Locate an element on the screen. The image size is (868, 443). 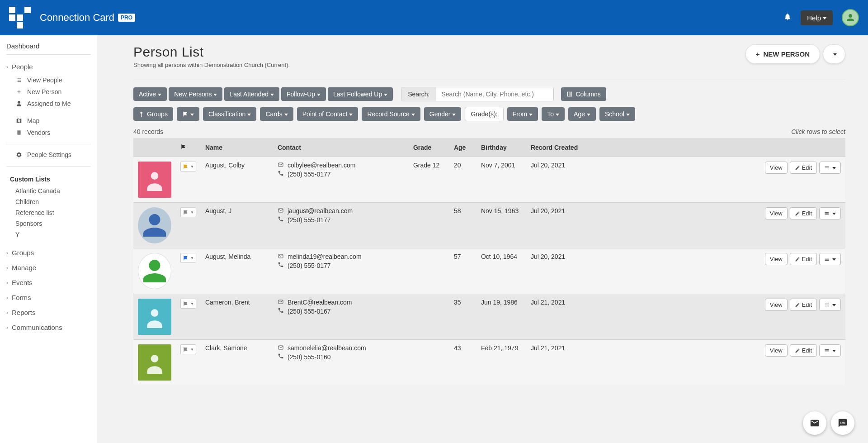
sidebar-assigned-to-me: Assigned to Me is located at coordinates (49, 104).